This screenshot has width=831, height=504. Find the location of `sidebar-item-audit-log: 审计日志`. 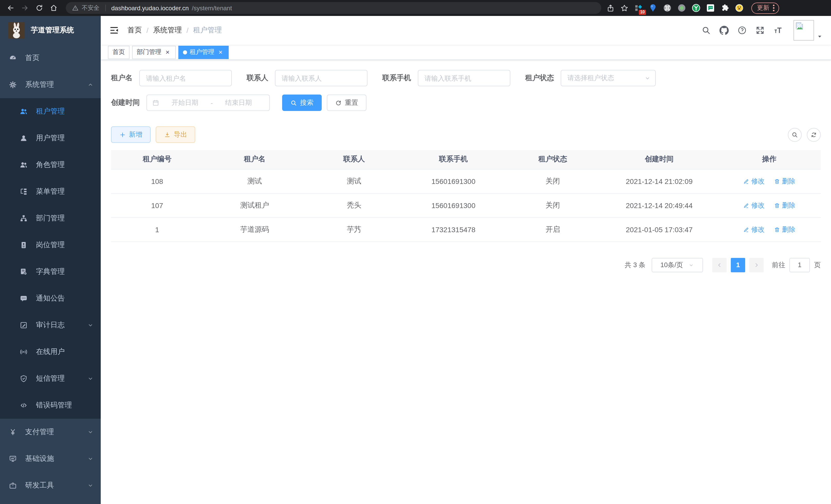

sidebar-item-audit-log: 审计日志 is located at coordinates (51, 325).